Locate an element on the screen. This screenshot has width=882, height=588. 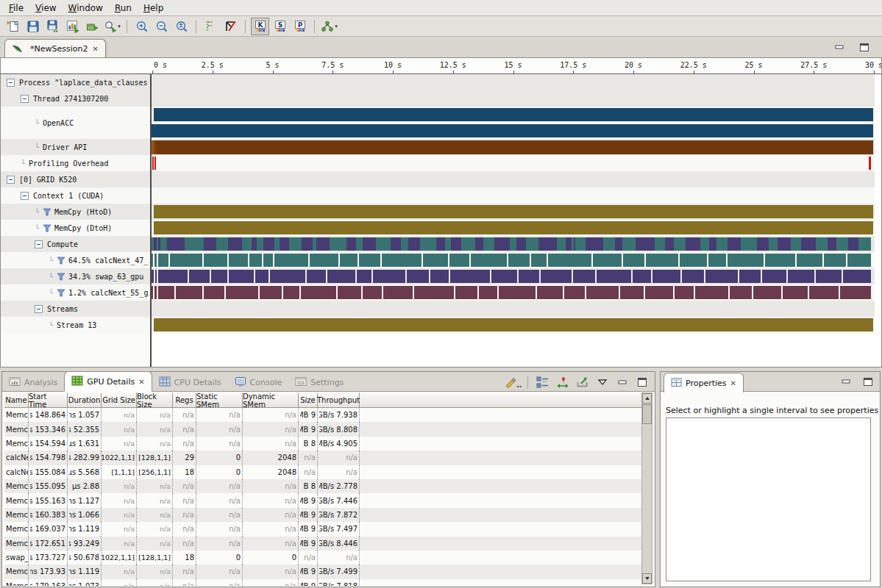
column-header-start-time: Start Time is located at coordinates (49, 400).